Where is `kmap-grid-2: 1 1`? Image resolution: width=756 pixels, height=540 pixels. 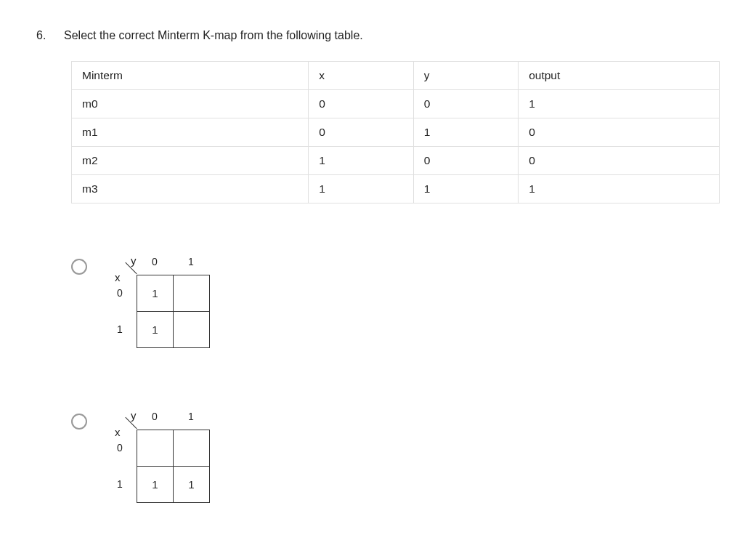 kmap-grid-2: 1 1 is located at coordinates (173, 467).